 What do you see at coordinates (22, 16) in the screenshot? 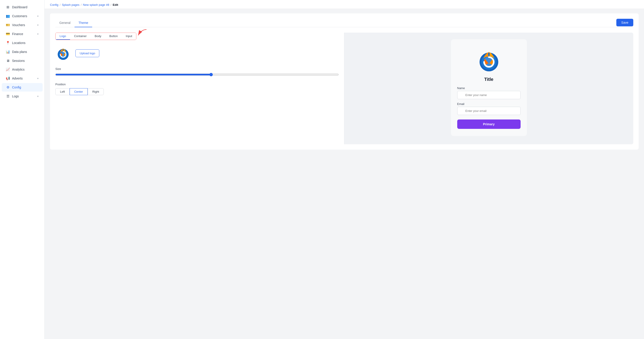
I see `sidebar-item-customers: 👥 Customers ▾` at bounding box center [22, 16].